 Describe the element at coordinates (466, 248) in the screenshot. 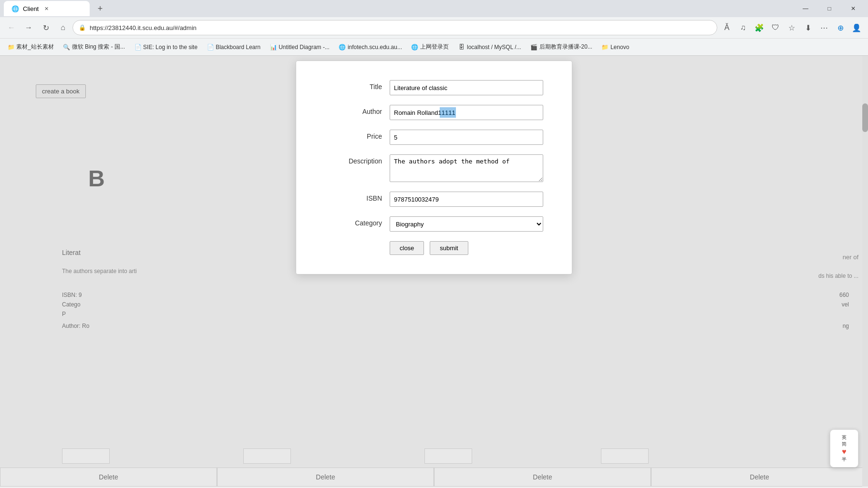

I see `modal-buttons: close submit` at that location.